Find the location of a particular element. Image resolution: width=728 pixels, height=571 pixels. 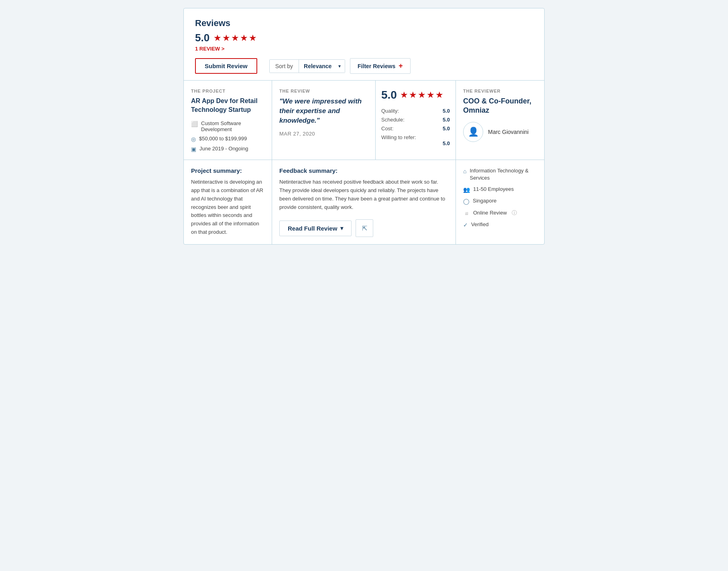

cost-val: 5.0 is located at coordinates (446, 128).